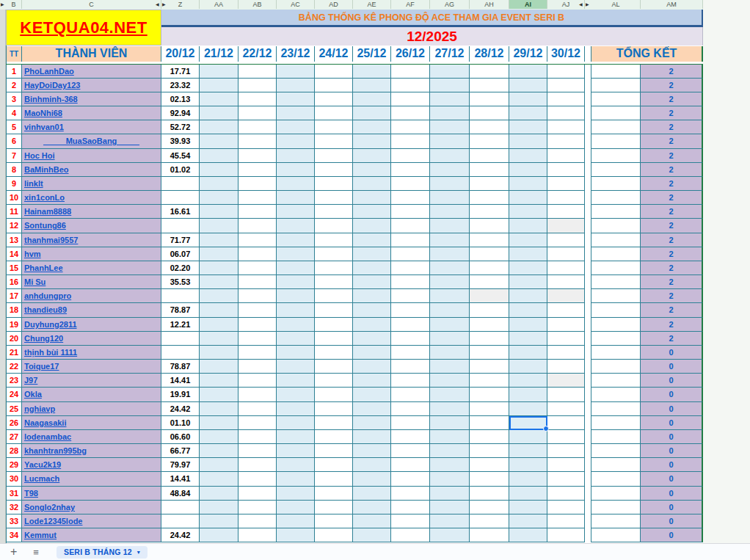 The width and height of the screenshot is (750, 560). What do you see at coordinates (53, 521) in the screenshot?
I see `member-link: Lode12345lode` at bounding box center [53, 521].